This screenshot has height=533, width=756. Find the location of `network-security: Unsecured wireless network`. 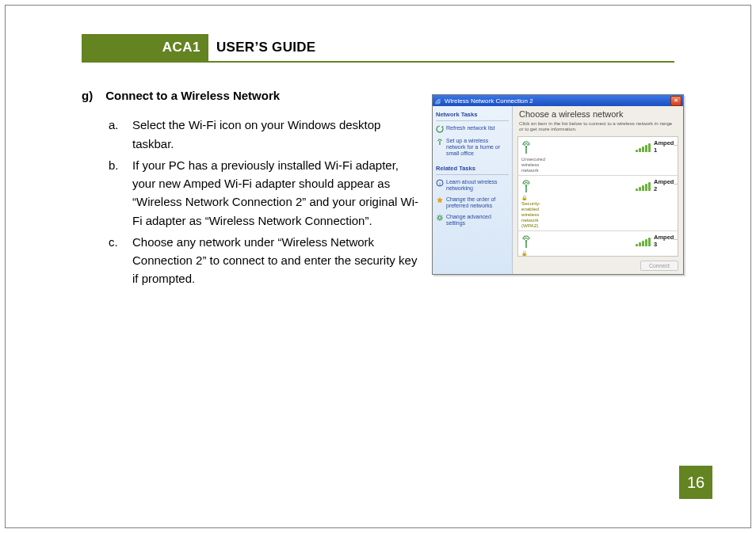

network-security: Unsecured wireless network is located at coordinates (527, 165).